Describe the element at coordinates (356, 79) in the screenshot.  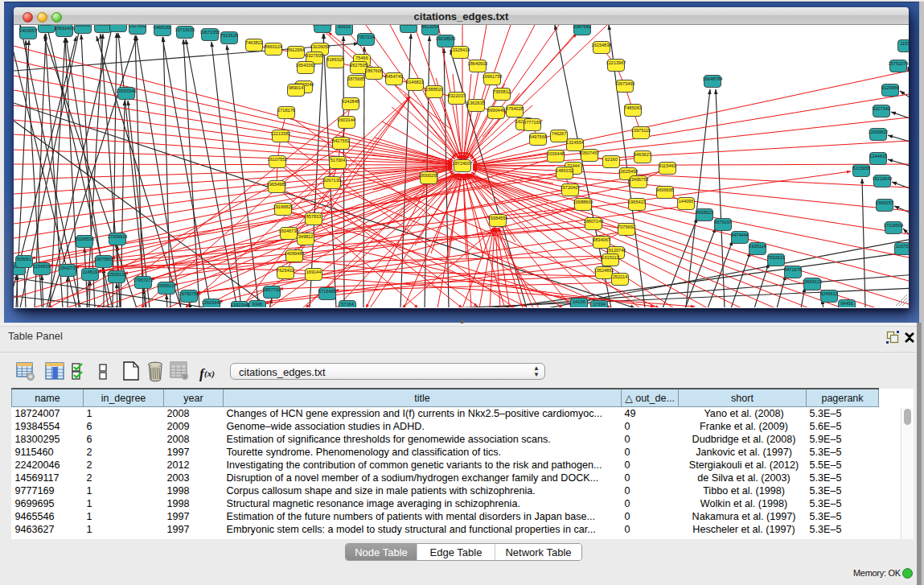
I see `svg-text: 3875685` at that location.